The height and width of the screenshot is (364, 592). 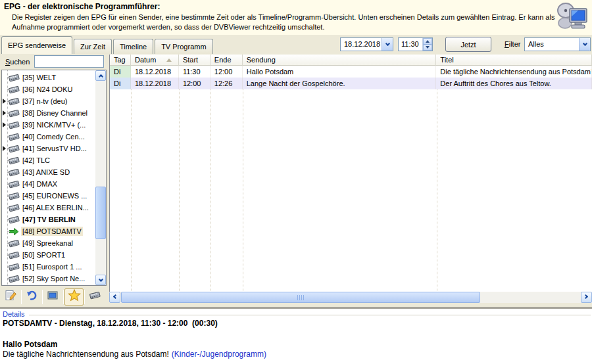 I want to click on tab-tv-programm: TV Programm, so click(x=184, y=46).